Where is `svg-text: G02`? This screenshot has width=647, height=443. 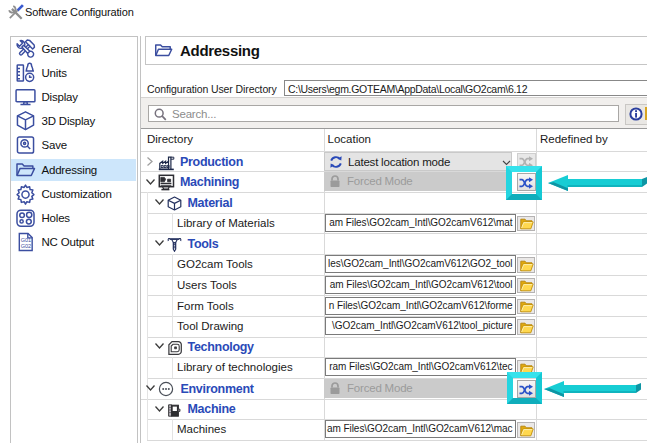 svg-text: G02 is located at coordinates (25, 247).